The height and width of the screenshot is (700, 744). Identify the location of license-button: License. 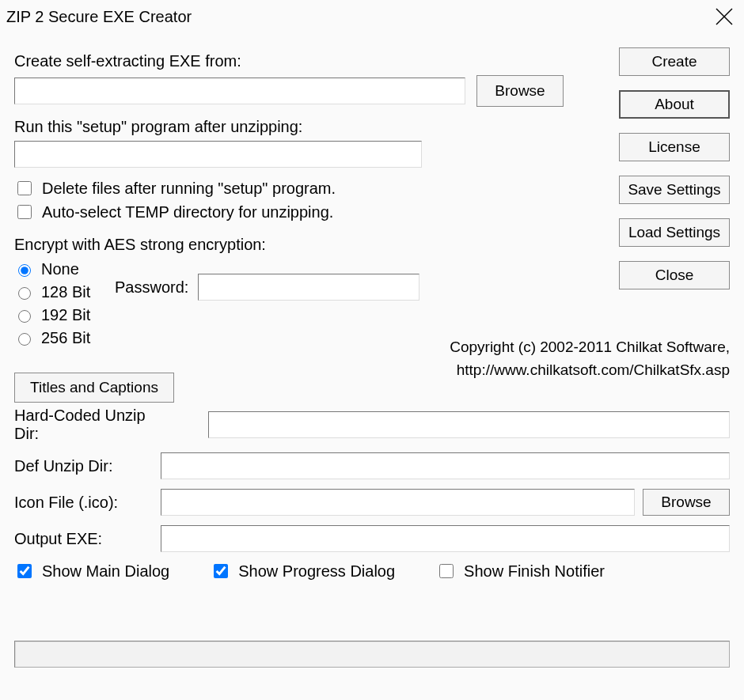
(674, 147).